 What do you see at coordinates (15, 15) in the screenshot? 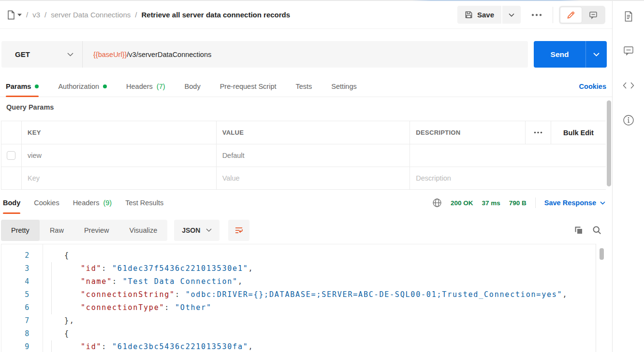
I see `request-type-dropdown` at bounding box center [15, 15].